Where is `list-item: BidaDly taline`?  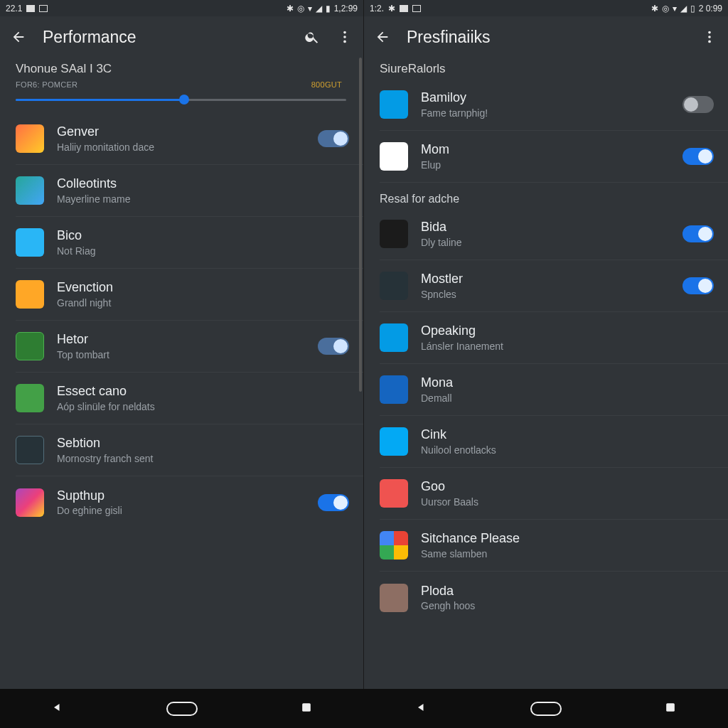 list-item: BidaDly taline is located at coordinates (554, 235).